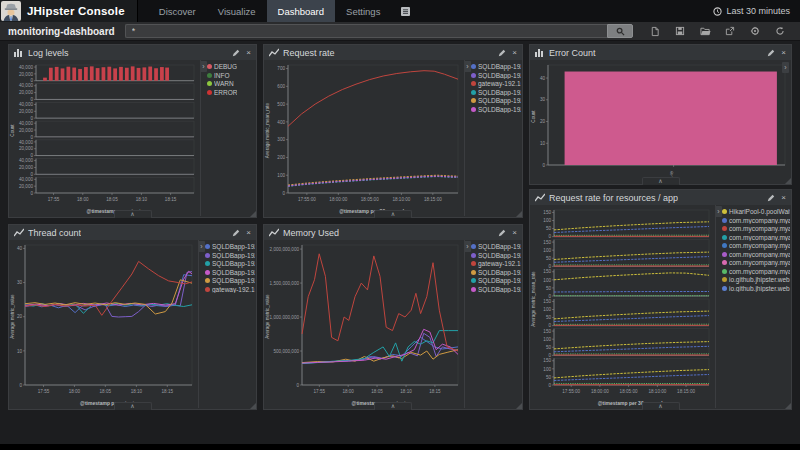 This screenshot has width=800, height=450. I want to click on chart-error-count: 010203040_allCount, so click(660, 122).